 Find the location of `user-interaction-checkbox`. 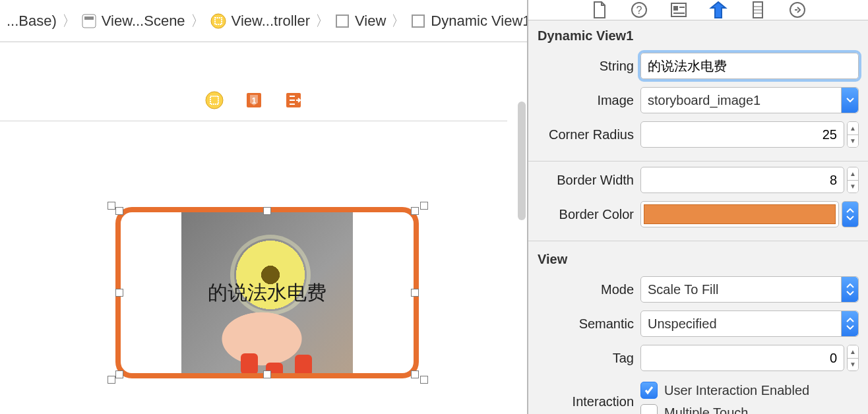

user-interaction-checkbox is located at coordinates (649, 390).